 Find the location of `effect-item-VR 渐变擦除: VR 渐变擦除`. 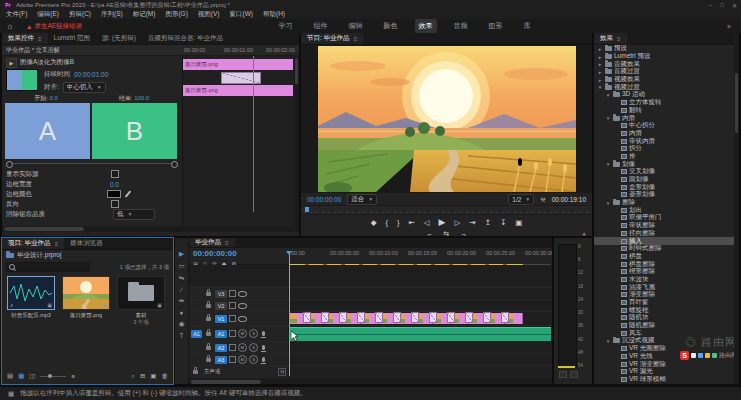

effect-item-VR 渐变擦除: VR 渐变擦除 is located at coordinates (666, 364).